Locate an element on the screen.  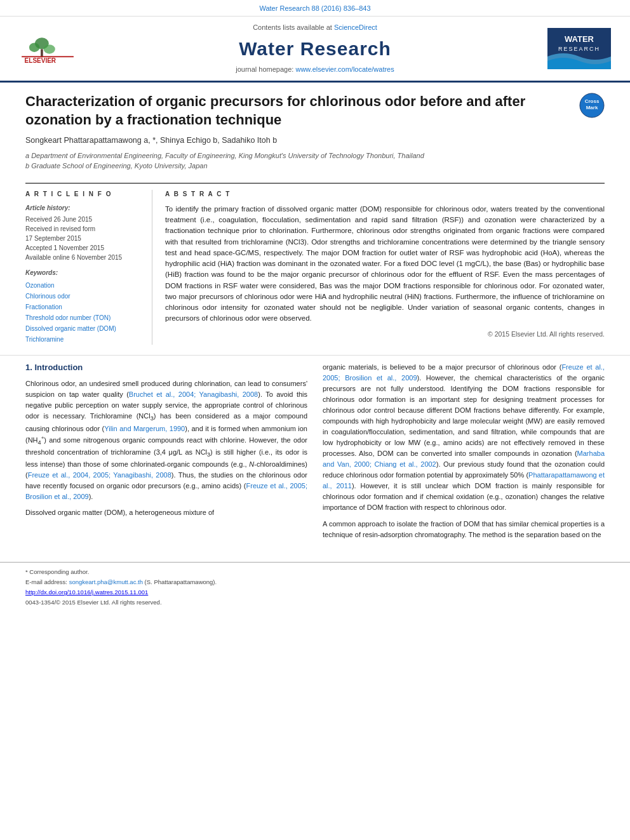
sciencedirect-link: ScienceDirect is located at coordinates (356, 27).